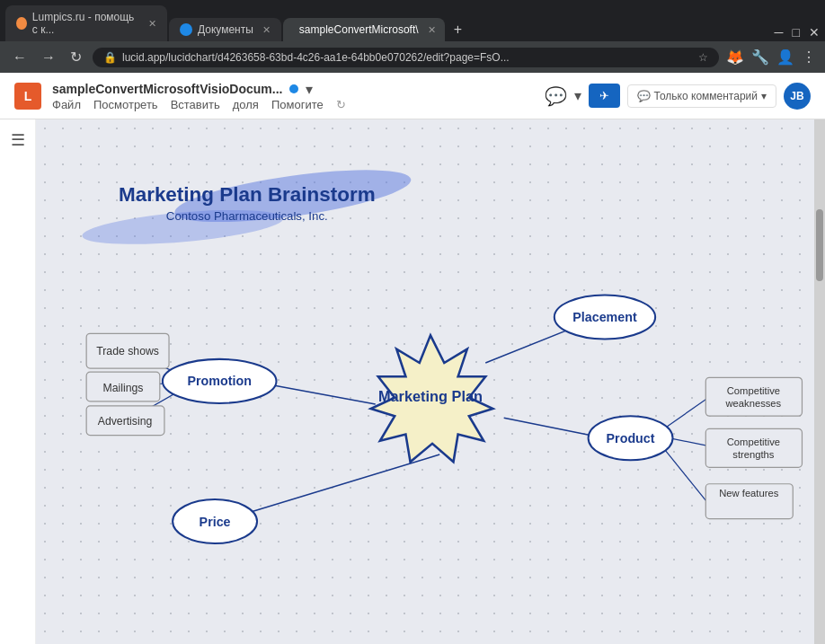 The height and width of the screenshot is (644, 825). What do you see at coordinates (20, 57) in the screenshot?
I see `back-button: ←` at bounding box center [20, 57].